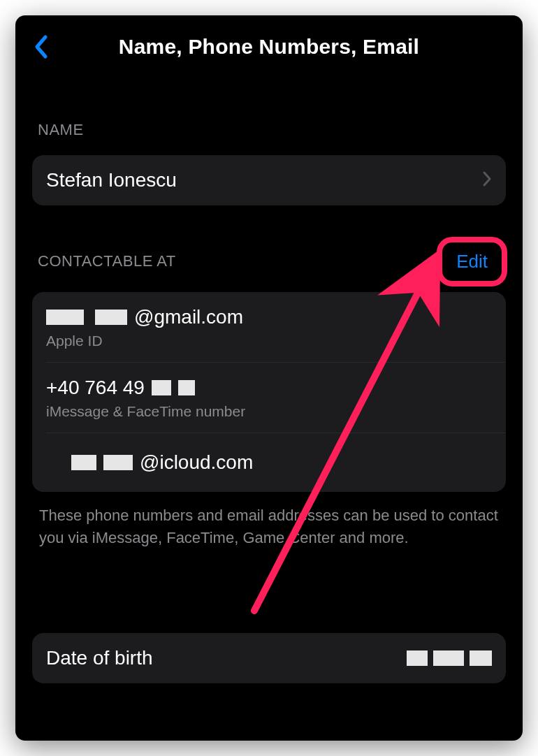  What do you see at coordinates (269, 47) in the screenshot?
I see `header: Name, Phone Numbers, Email` at bounding box center [269, 47].